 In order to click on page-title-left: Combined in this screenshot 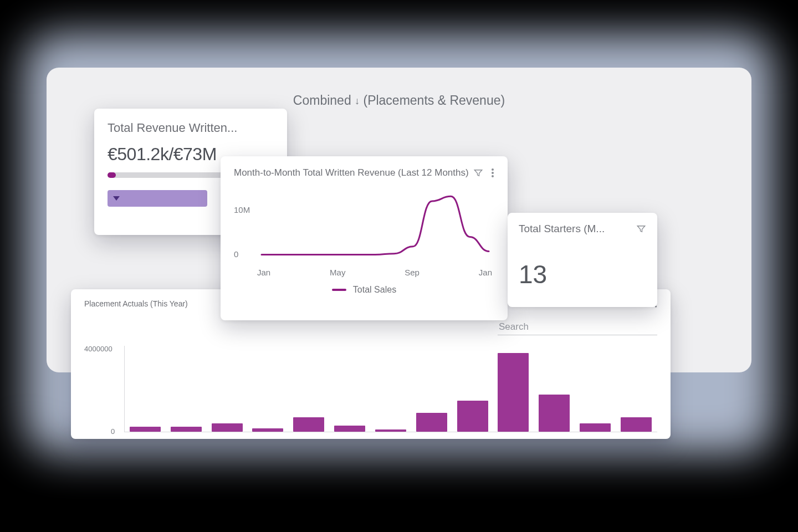, I will do `click(323, 100)`.